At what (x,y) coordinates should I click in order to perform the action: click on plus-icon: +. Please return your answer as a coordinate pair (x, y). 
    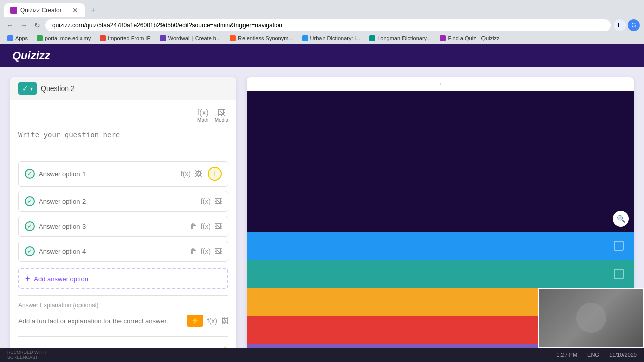
    Looking at the image, I should click on (27, 279).